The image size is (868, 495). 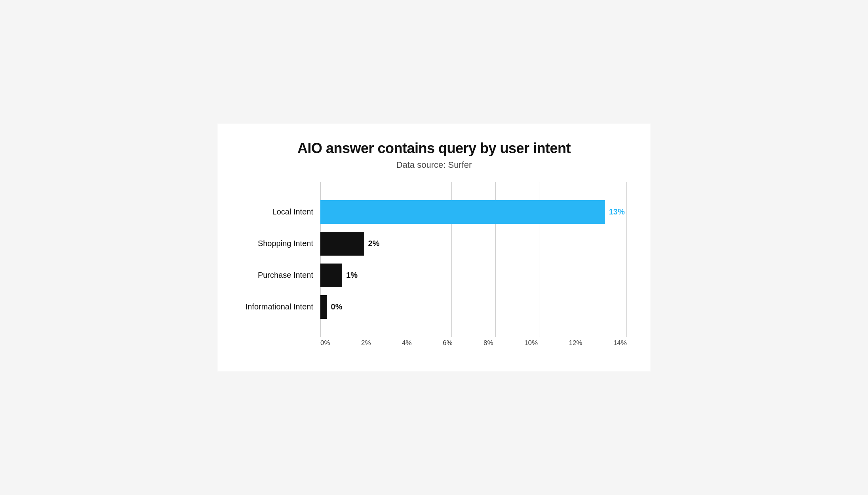 I want to click on bar-value-2: 1%, so click(x=352, y=275).